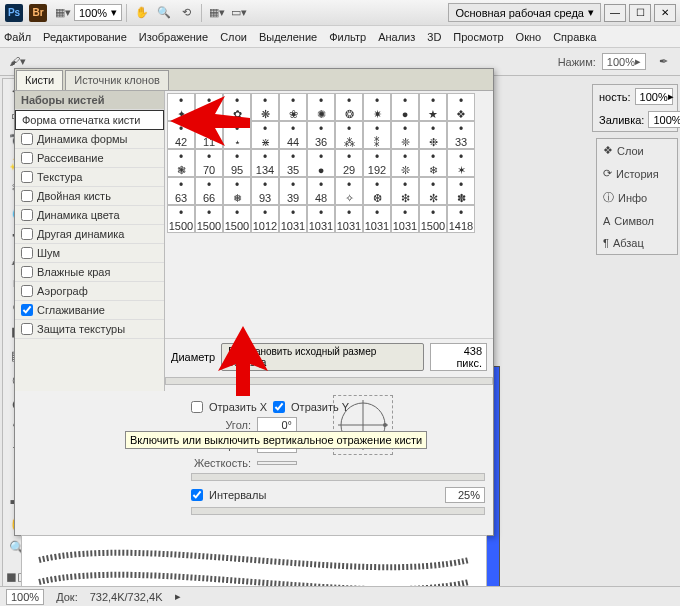 This screenshot has width=680, height=606. What do you see at coordinates (478, 37) in the screenshot?
I see `menu-view: Просмотр` at bounding box center [478, 37].